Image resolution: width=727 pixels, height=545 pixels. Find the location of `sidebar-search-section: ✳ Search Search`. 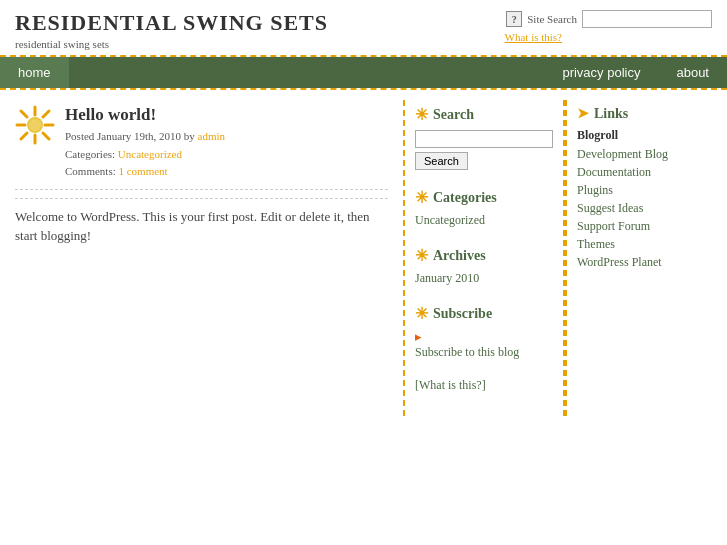

sidebar-search-section: ✳ Search Search is located at coordinates (484, 138).